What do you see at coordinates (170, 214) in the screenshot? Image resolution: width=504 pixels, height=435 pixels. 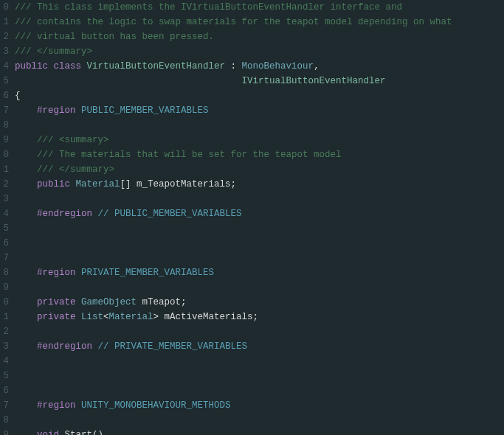 I see `token: // PUBLIC_MEMBER_VARIABLES` at bounding box center [170, 214].